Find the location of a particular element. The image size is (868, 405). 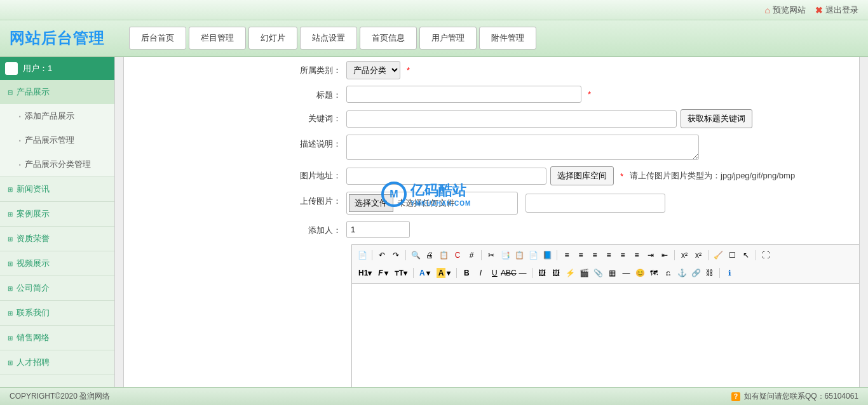

unlink-icon: ⛓ is located at coordinates (710, 273).